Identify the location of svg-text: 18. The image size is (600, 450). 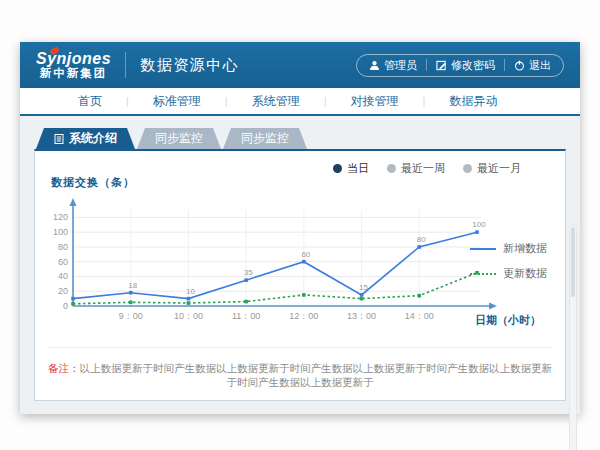
(132, 286).